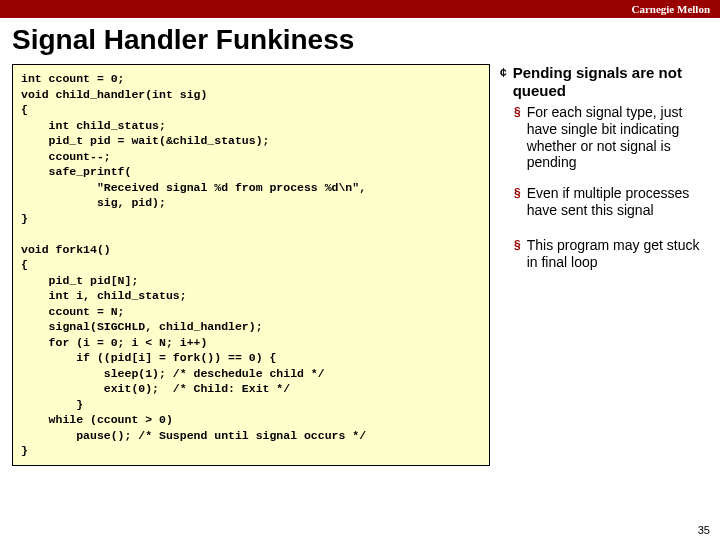  Describe the element at coordinates (620, 202) in the screenshot. I see `bullet-l2-text: Even if multiple processes have sent thi…` at that location.